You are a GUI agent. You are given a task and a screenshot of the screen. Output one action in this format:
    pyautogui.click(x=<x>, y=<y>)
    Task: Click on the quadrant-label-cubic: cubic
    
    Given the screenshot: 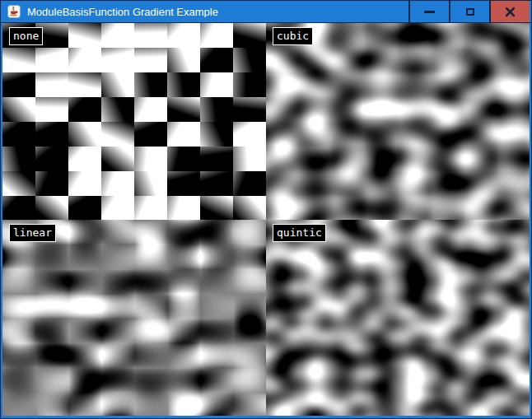 What is the action you would take?
    pyautogui.click(x=293, y=36)
    